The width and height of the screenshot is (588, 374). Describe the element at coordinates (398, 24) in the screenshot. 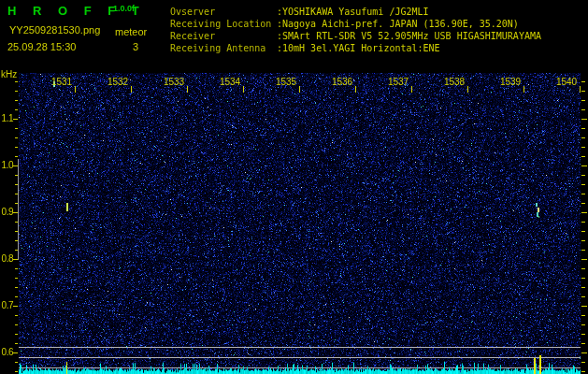

I see `station-row-value: :Nagoya Aichi-pref. JAPAN (136.90E, 35.2…` at that location.